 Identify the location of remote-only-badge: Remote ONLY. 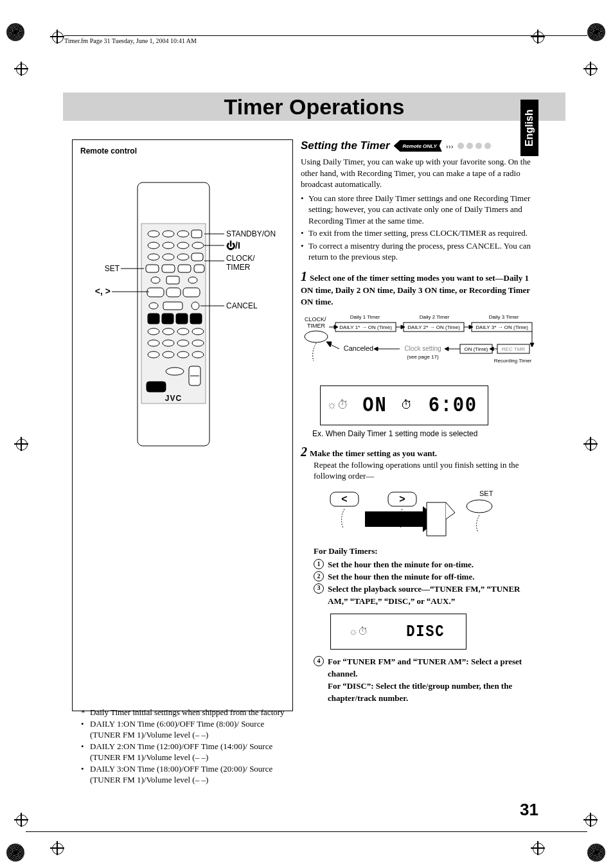
(418, 146).